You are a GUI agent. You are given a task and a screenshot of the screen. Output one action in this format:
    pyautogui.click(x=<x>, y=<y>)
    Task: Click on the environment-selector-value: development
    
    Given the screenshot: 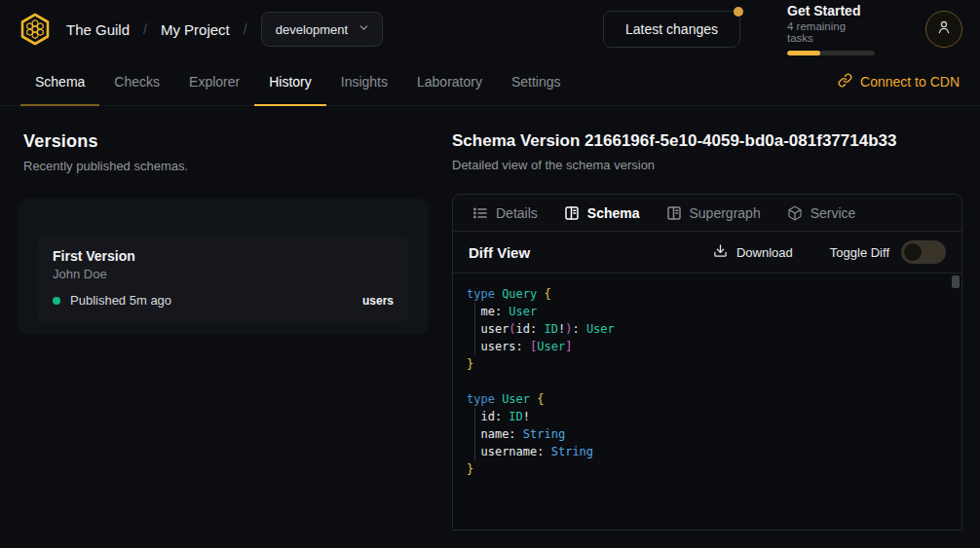 What is the action you would take?
    pyautogui.click(x=312, y=29)
    